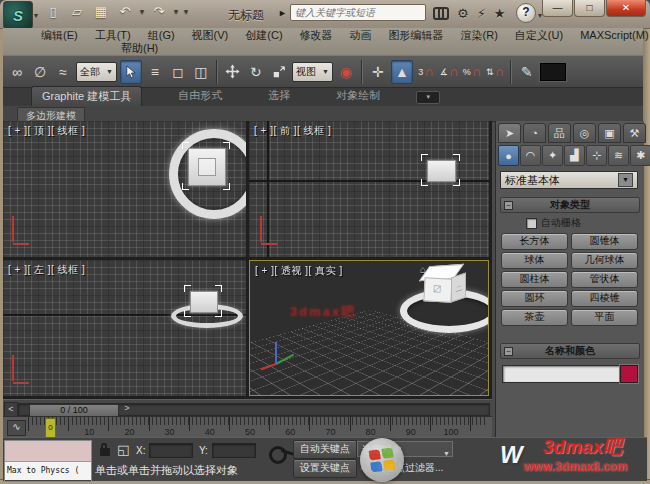 This screenshot has width=650, height=484. What do you see at coordinates (527, 72) in the screenshot?
I see `edit-named-selection-sets-icon: ✎` at bounding box center [527, 72].